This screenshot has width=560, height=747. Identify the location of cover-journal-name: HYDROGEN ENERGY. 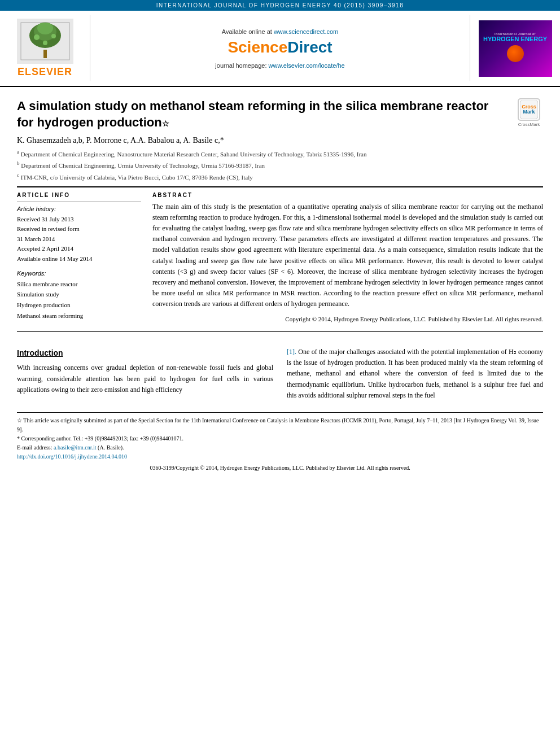
(515, 40).